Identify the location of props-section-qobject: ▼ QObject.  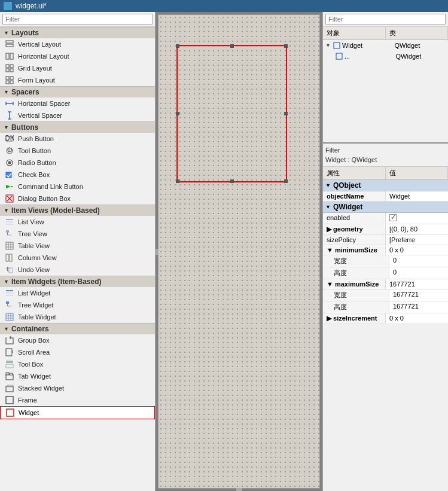
(385, 185).